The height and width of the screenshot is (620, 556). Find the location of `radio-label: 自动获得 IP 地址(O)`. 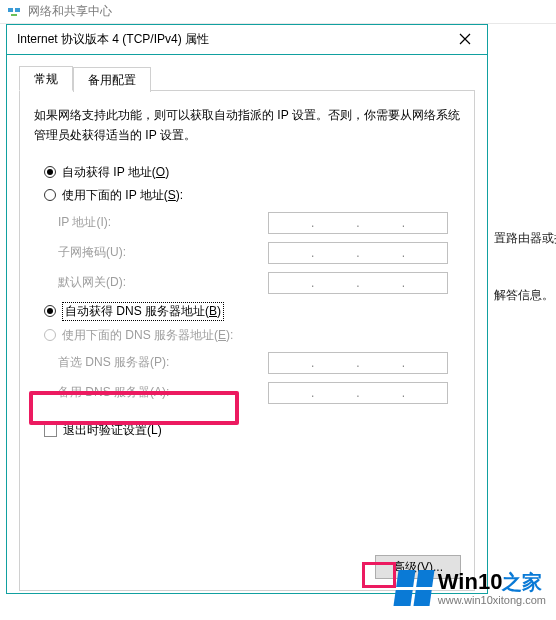

radio-label: 自动获得 IP 地址(O) is located at coordinates (116, 172).